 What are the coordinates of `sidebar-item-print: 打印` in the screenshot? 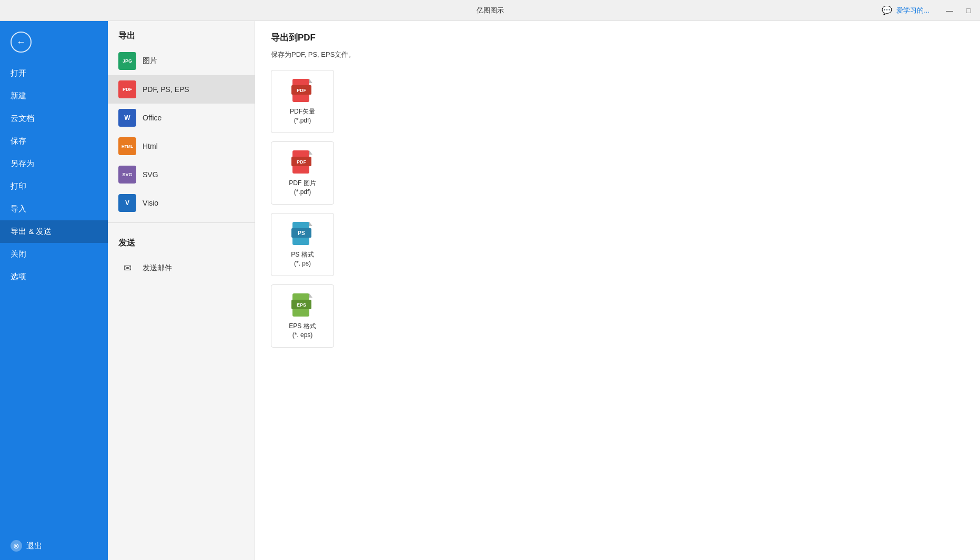 It's located at (54, 186).